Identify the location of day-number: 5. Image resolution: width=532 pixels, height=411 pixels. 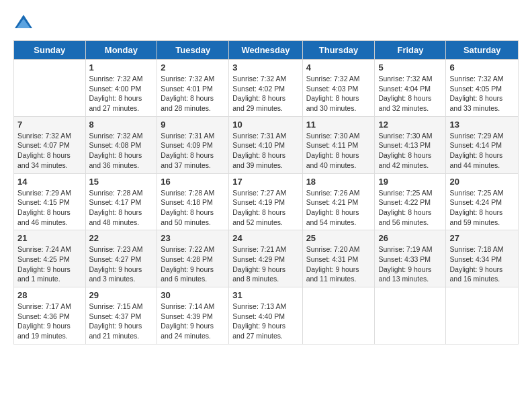
(410, 67).